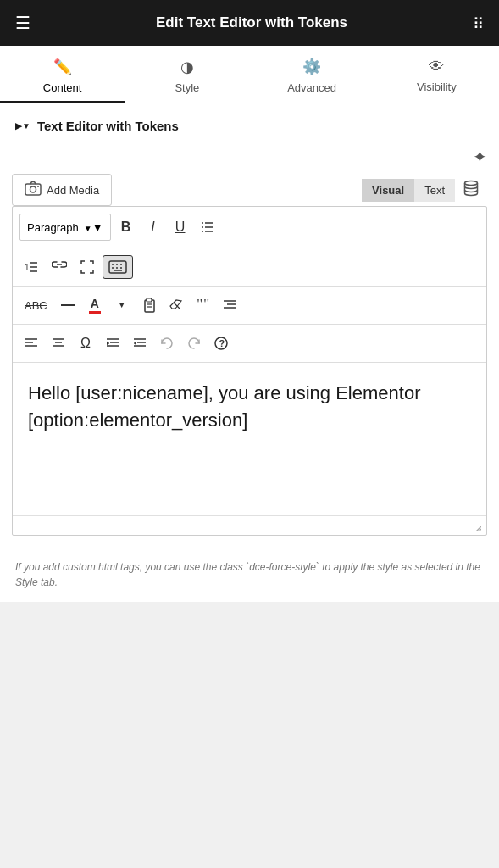 The image size is (499, 868). I want to click on keyboard-button, so click(118, 267).